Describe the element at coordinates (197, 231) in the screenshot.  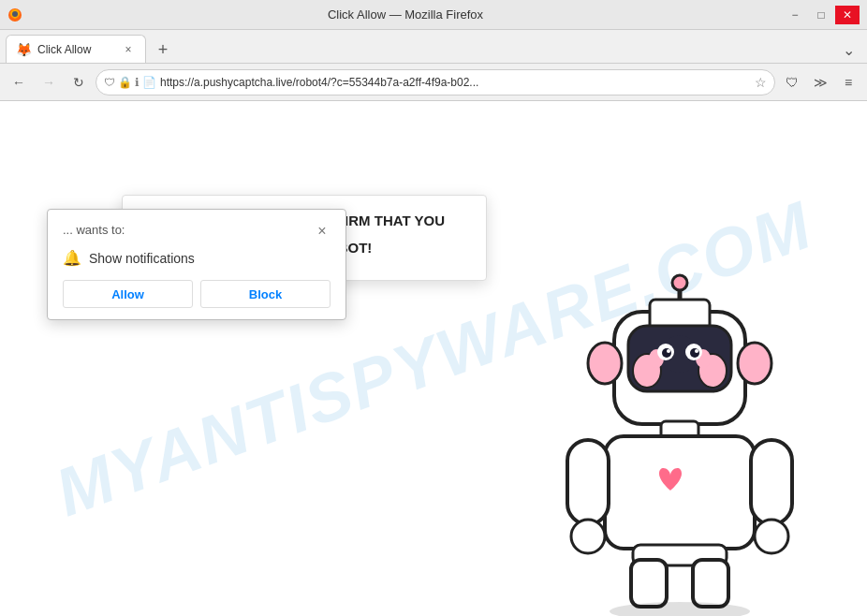
I see `notif-header: ... wants to: ×` at that location.